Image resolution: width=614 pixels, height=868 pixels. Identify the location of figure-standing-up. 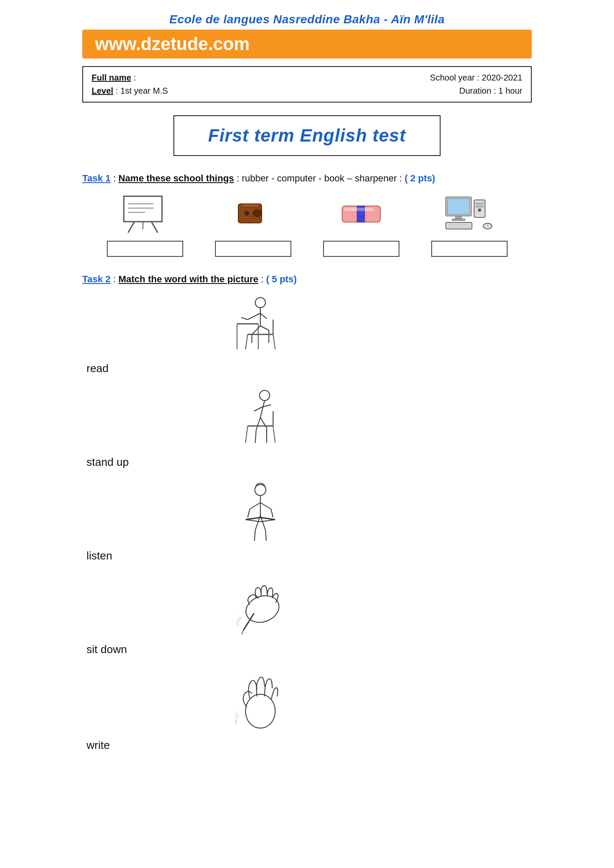
(260, 420).